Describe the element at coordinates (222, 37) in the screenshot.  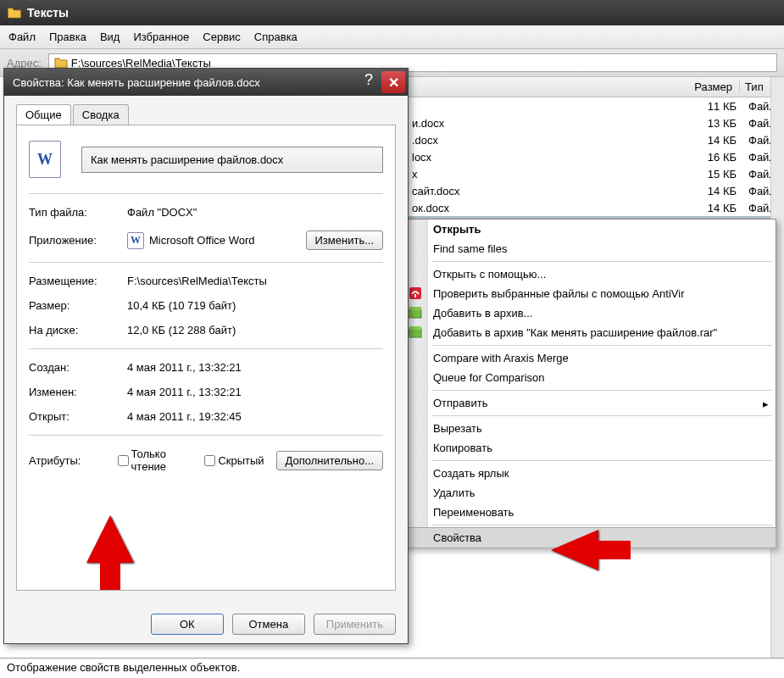
I see `menu-service: Сервис` at that location.